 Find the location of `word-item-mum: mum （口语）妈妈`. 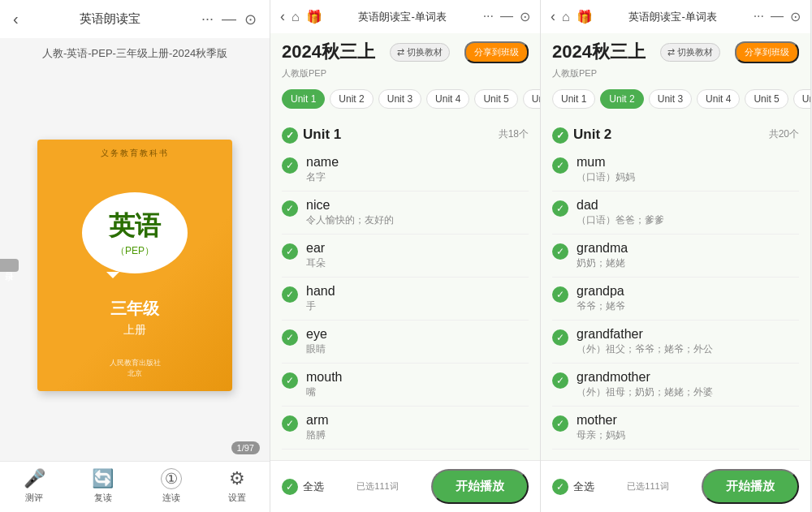

word-item-mum: mum （口语）妈妈 is located at coordinates (676, 170).